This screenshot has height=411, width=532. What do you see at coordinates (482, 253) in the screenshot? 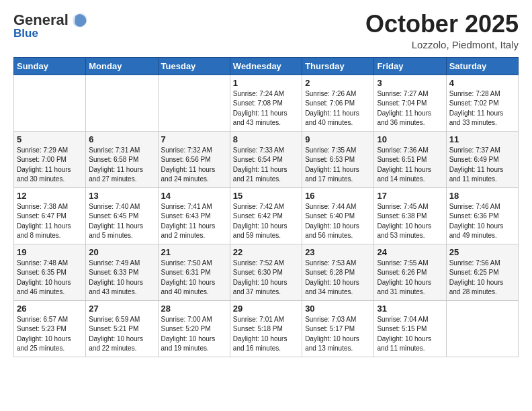
I see `day-number: 25` at bounding box center [482, 253].